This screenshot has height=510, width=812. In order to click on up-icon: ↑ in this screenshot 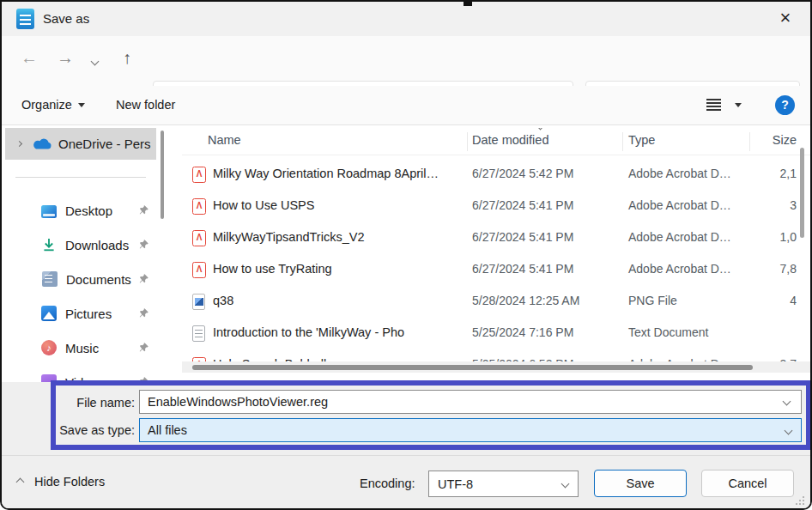, I will do `click(127, 58)`.